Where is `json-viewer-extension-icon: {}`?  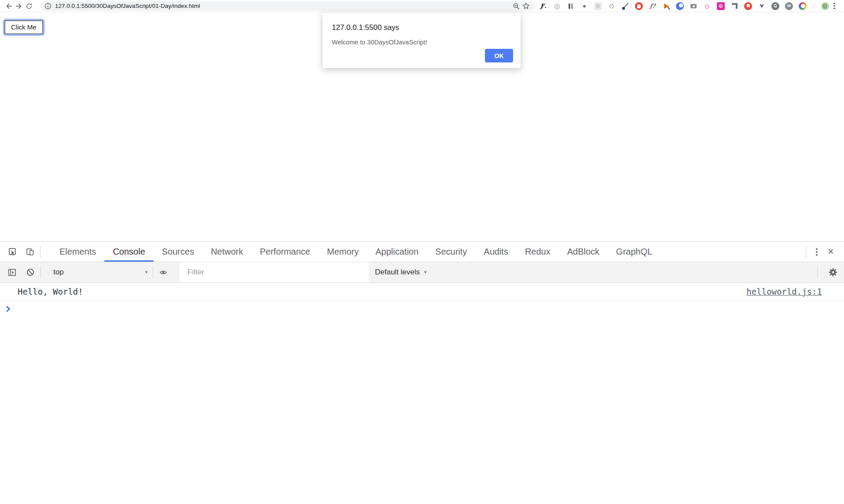
json-viewer-extension-icon: {} is located at coordinates (825, 6).